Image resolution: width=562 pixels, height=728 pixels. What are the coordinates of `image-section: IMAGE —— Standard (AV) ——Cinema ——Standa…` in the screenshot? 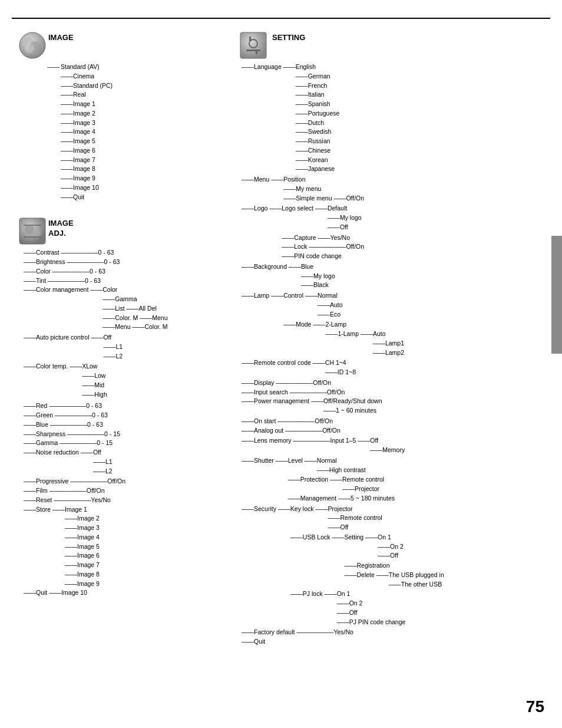 It's located at (127, 116).